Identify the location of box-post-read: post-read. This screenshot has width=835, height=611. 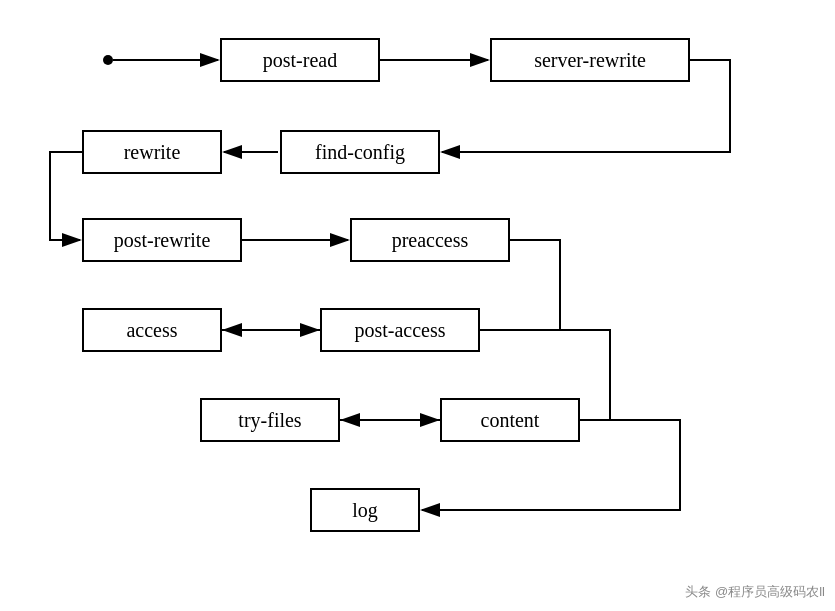
(300, 60).